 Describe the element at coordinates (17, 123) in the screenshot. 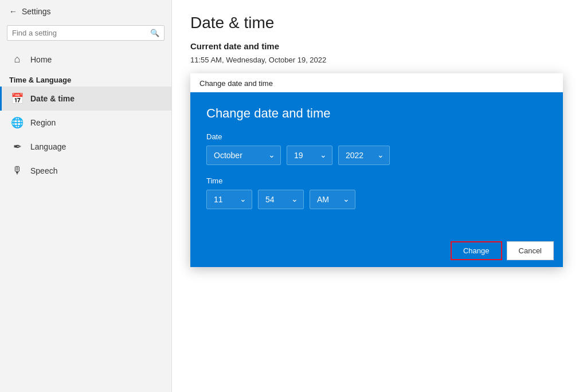

I see `region-icon: 🌐` at that location.